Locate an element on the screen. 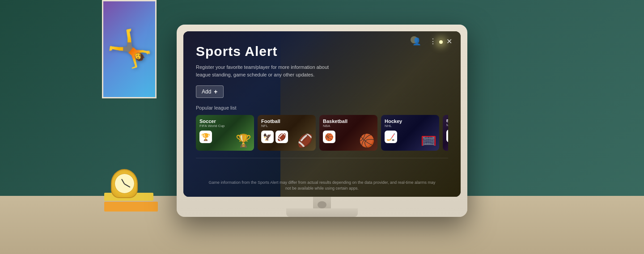 The image size is (644, 254). baseball-league-name: MLB is located at coordinates (447, 125).